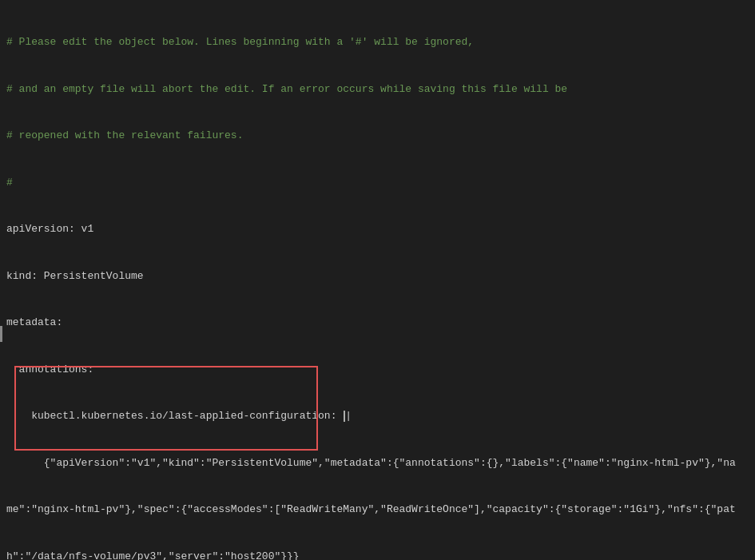 The width and height of the screenshot is (755, 560). I want to click on line-10: {"apiVersion":"v1","kind":"PersistentVol…, so click(377, 463).